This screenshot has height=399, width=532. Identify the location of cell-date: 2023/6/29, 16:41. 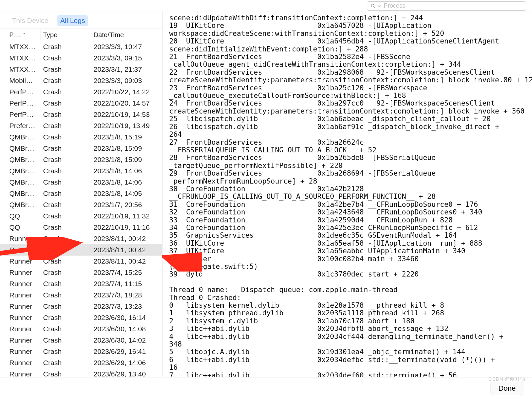
(126, 352).